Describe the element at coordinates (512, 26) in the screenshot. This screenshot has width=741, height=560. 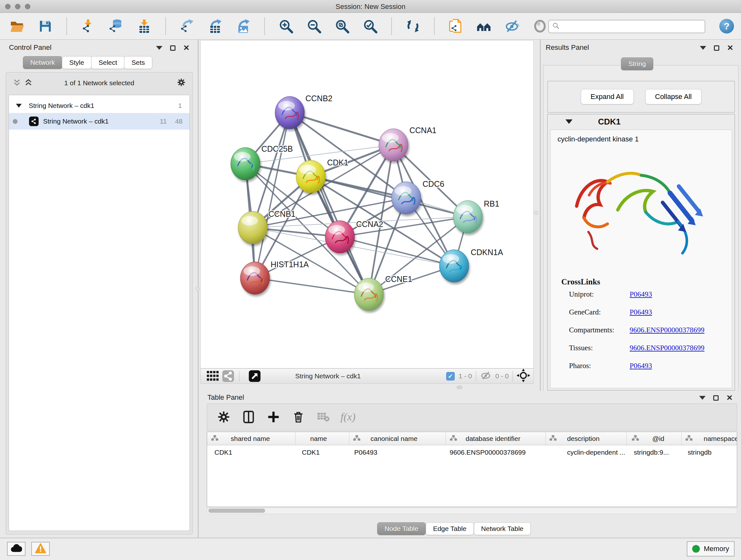
I see `hide-selected-icon` at that location.